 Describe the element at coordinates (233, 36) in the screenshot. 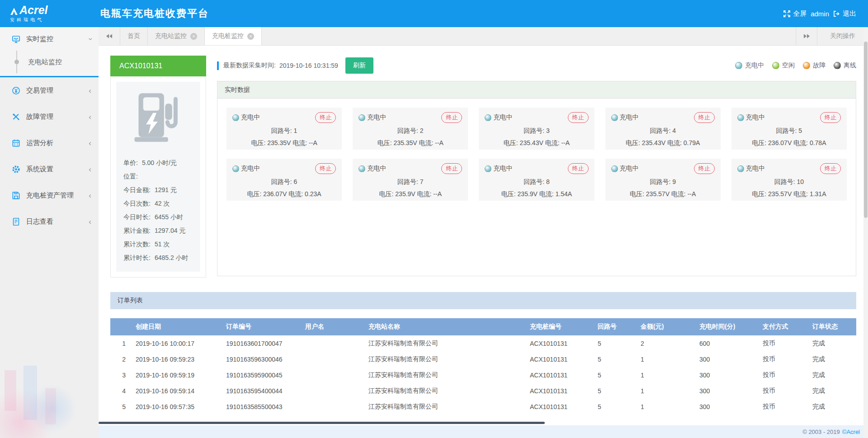

I see `tab-pile-monitor: 充电桩监控×` at that location.